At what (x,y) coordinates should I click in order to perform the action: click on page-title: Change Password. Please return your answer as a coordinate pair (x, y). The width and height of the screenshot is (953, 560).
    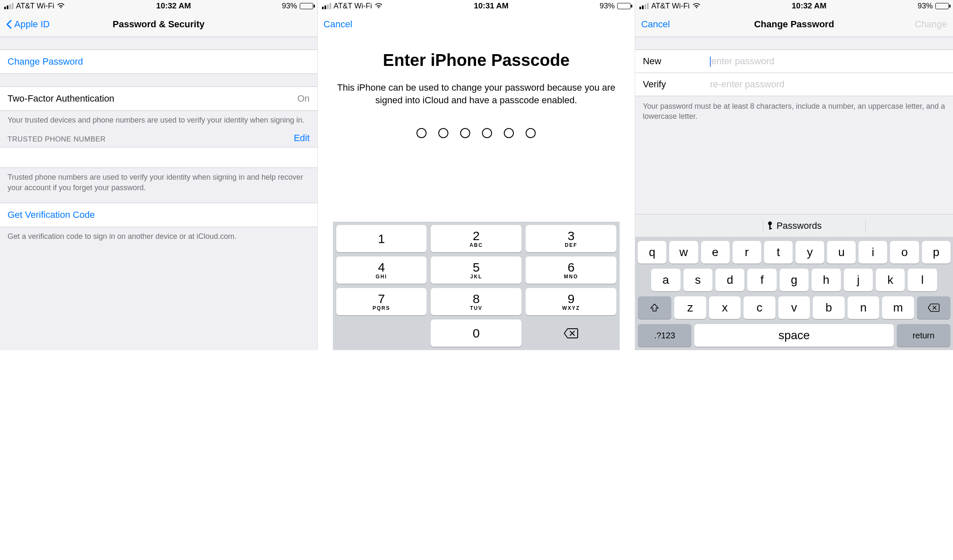
    Looking at the image, I should click on (794, 24).